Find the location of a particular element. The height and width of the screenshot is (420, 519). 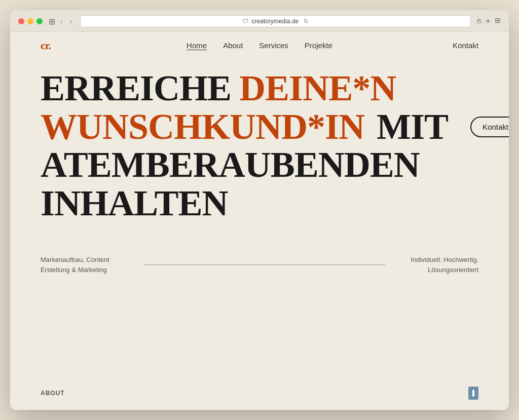

nav-links: Home About Services Projekte is located at coordinates (260, 46).